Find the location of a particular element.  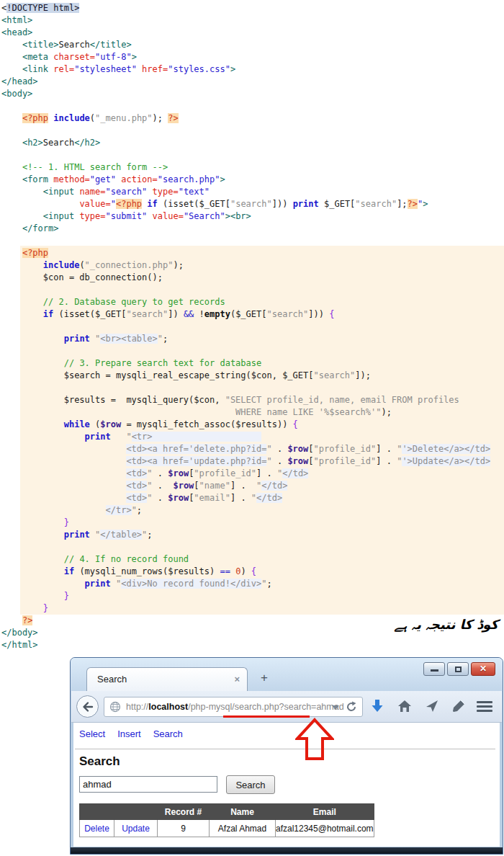

search-input is located at coordinates (148, 784).